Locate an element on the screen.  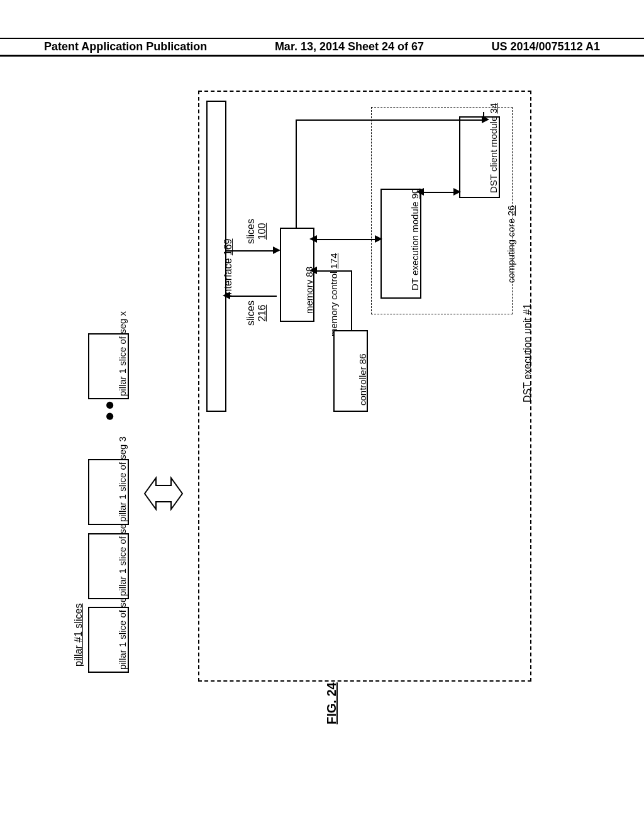
arrow-long-h is located at coordinates (390, 120).